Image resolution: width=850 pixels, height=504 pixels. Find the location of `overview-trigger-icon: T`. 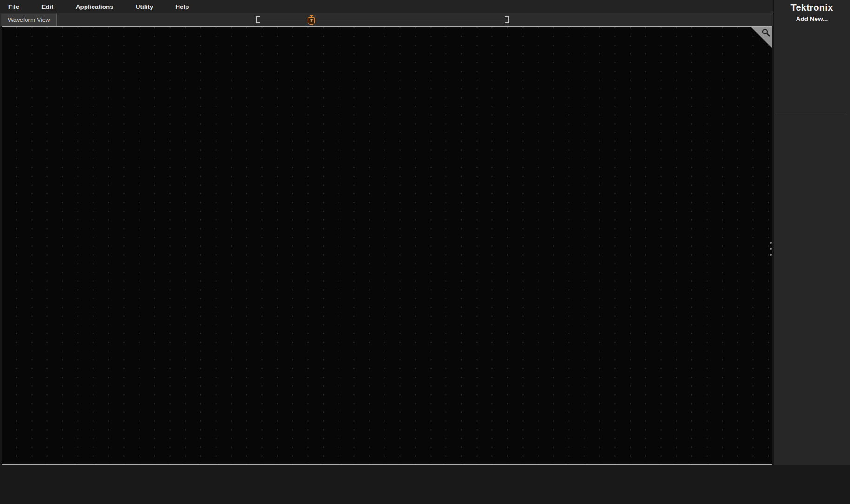

overview-trigger-icon: T is located at coordinates (312, 20).